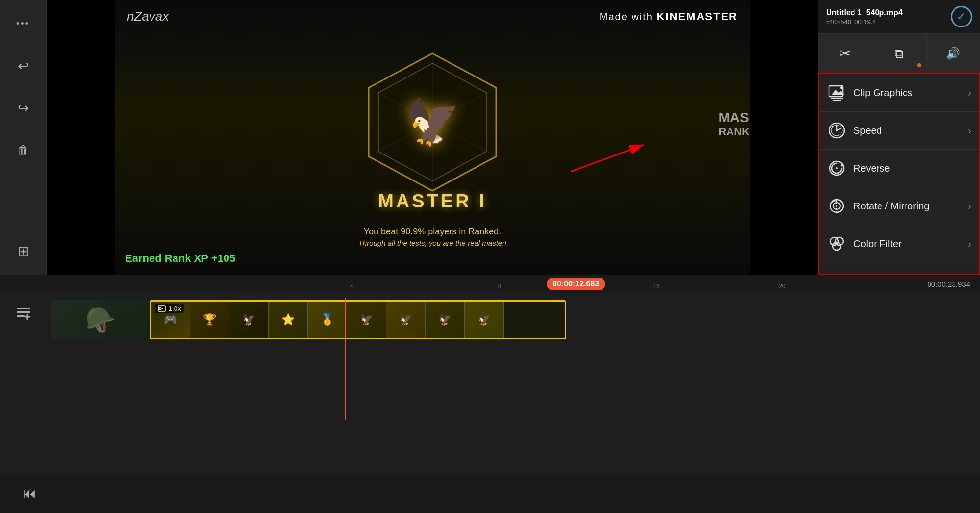 The image size is (980, 513). What do you see at coordinates (949, 284) in the screenshot?
I see `end-time: 00:00:23.934` at bounding box center [949, 284].